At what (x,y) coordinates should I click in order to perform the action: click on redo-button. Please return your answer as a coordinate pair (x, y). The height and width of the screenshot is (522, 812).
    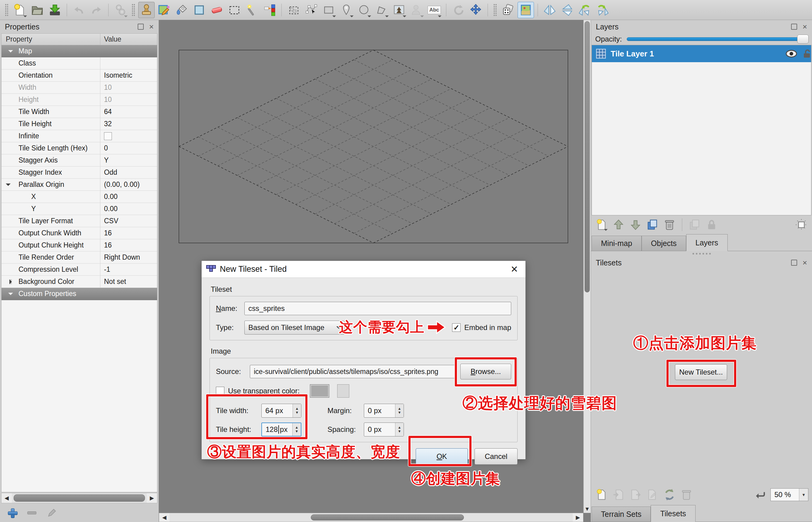
    Looking at the image, I should click on (96, 10).